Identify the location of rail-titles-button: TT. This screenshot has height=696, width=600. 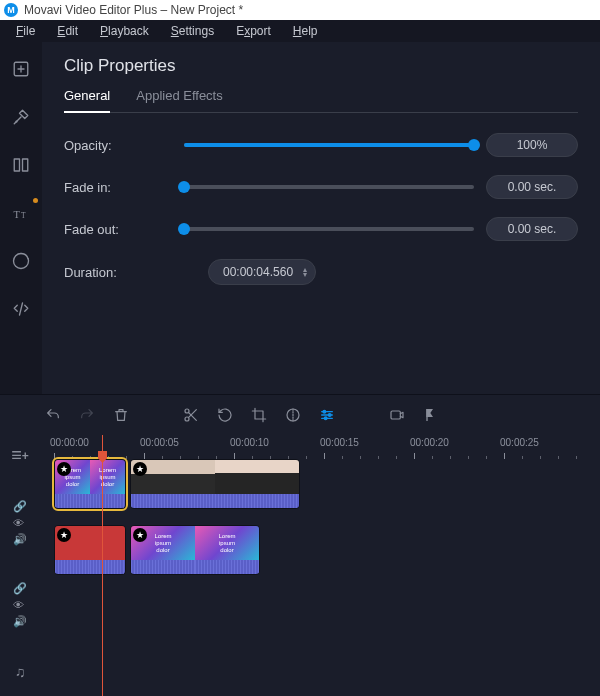
(21, 213).